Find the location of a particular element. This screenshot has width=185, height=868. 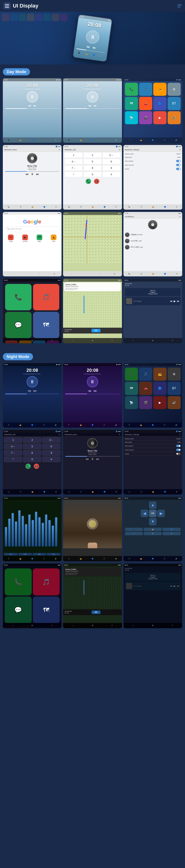

power-night: Power is located at coordinates (153, 454).